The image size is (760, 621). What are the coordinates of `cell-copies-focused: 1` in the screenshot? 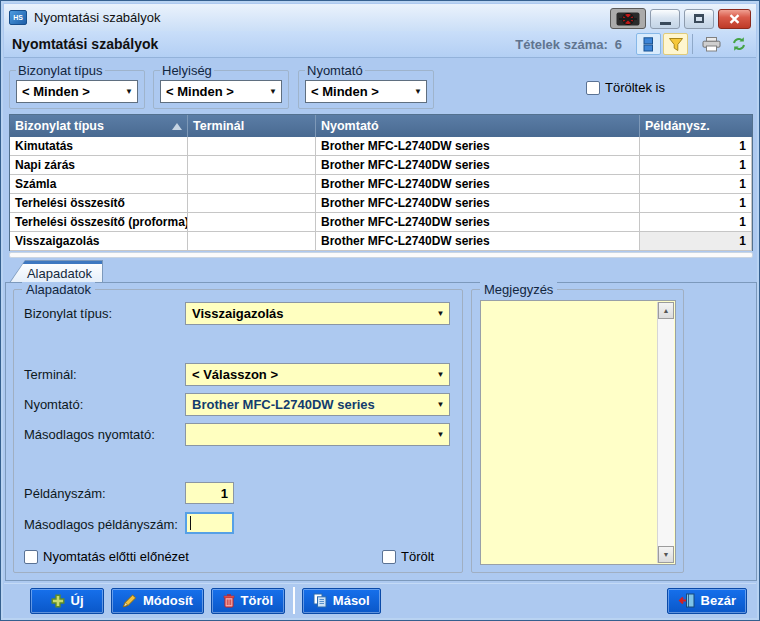 It's located at (696, 241).